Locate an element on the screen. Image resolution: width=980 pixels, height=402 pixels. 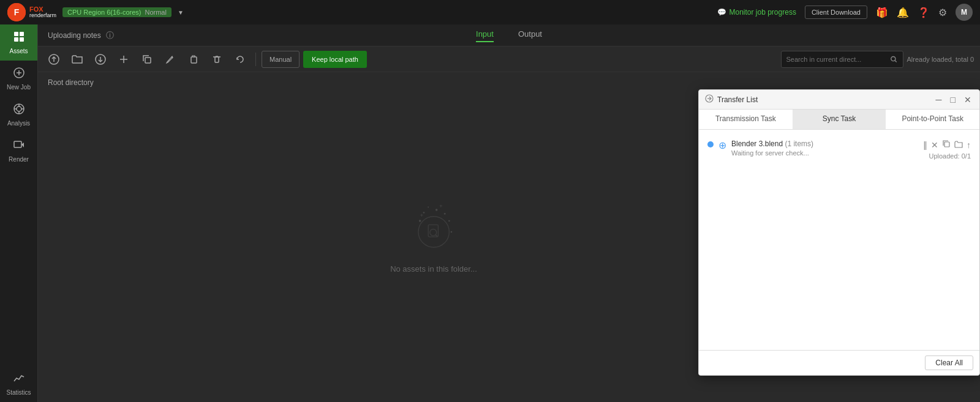
search-box is located at coordinates (842, 59).